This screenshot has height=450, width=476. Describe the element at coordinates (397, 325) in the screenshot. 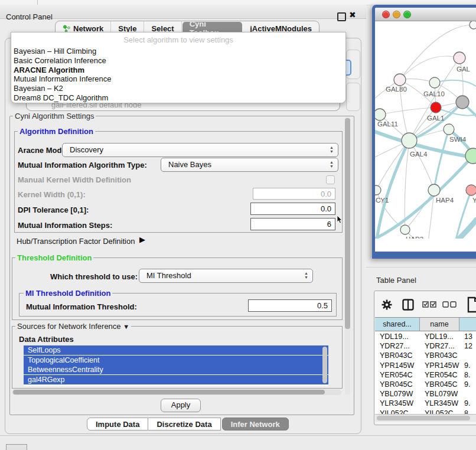

I see `column-header-shared: shared...` at that location.